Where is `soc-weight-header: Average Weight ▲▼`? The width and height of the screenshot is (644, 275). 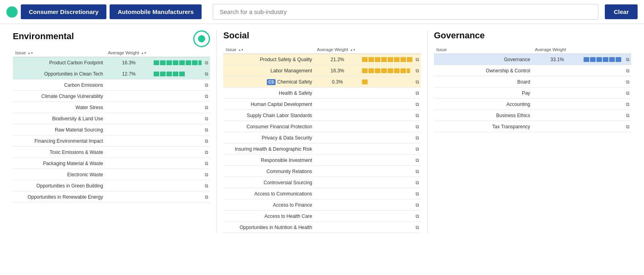
soc-weight-header: Average Weight ▲▼ is located at coordinates (337, 50).